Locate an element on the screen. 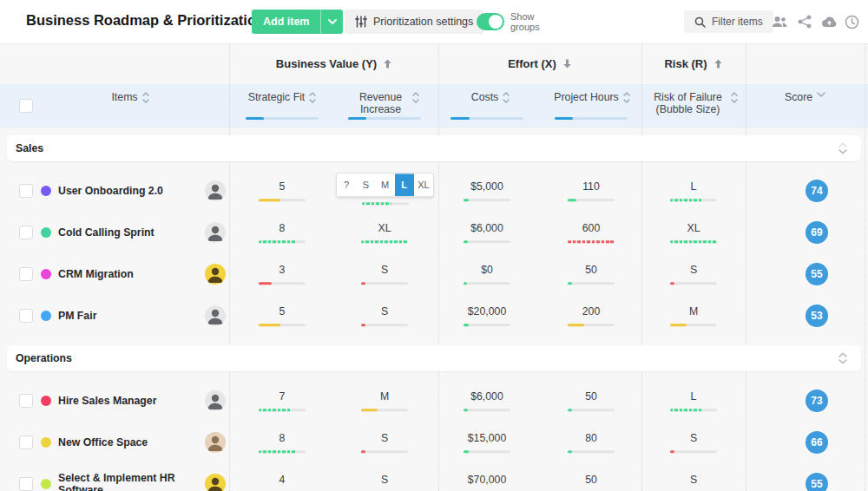  costs-cell: $20,000 is located at coordinates (487, 316).